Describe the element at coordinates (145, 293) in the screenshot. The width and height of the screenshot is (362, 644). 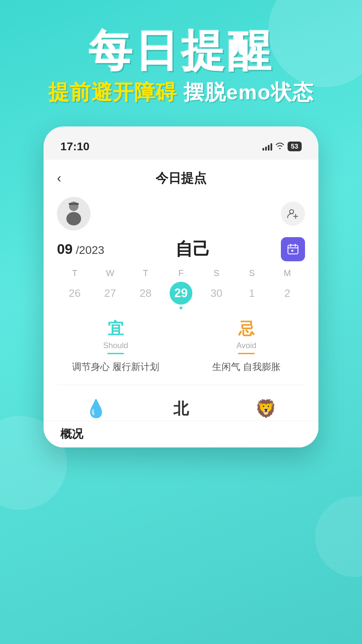
I see `week-date: 28` at that location.